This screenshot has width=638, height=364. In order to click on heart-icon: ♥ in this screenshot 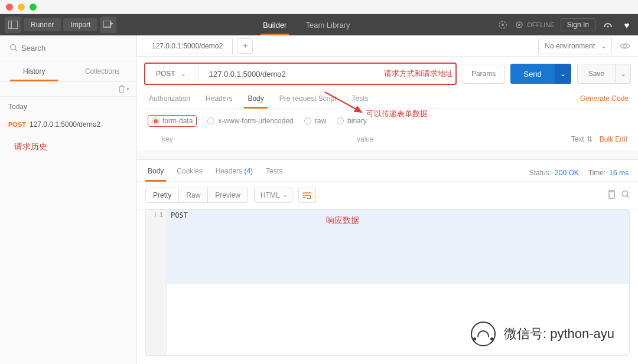, I will do `click(627, 25)`.